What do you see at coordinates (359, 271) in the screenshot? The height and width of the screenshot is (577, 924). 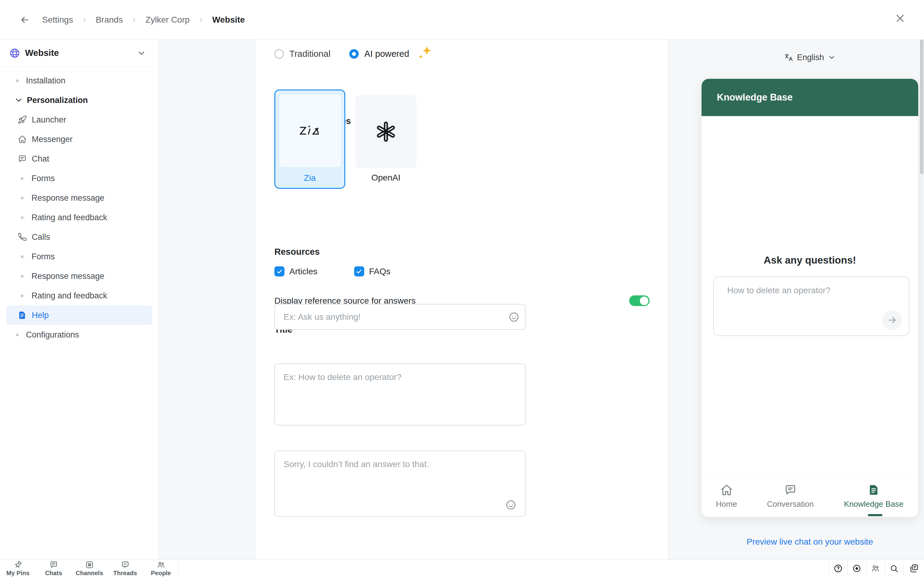 I see `checkbox-faqs` at bounding box center [359, 271].